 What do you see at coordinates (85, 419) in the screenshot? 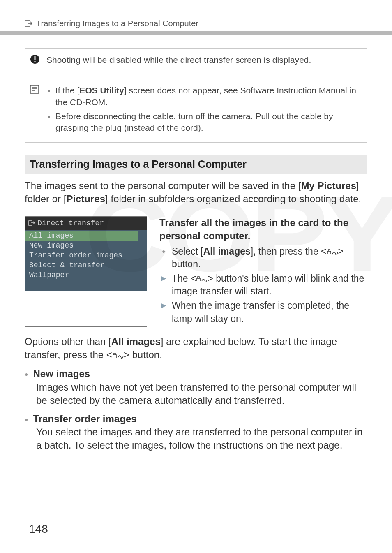
I see `option-title: Transfer order images` at bounding box center [85, 419].